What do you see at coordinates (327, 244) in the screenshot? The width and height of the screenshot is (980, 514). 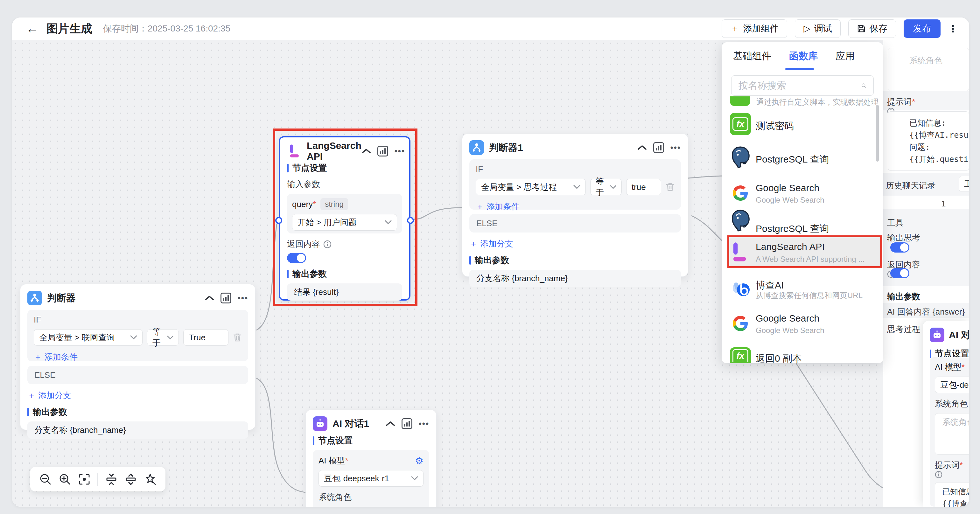 I see `info-icon` at bounding box center [327, 244].